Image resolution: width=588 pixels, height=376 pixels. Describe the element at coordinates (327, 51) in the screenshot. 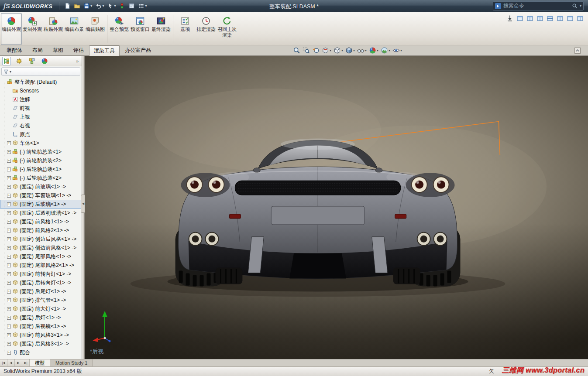

I see `section-view-icon: ▾` at that location.